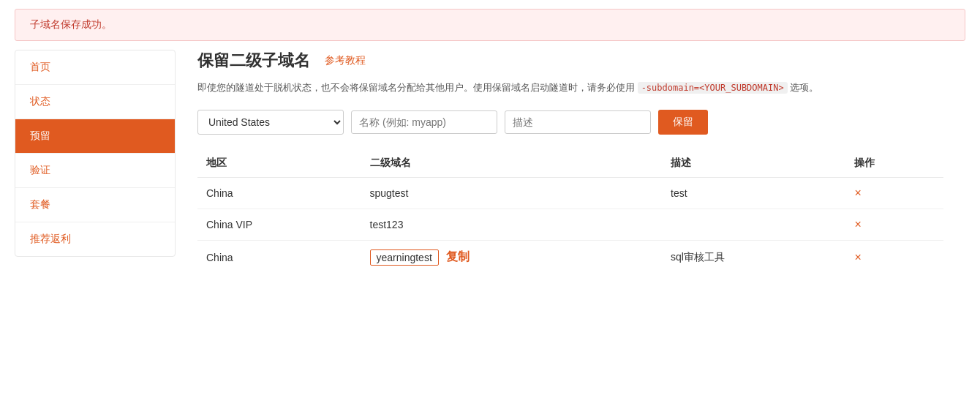  Describe the element at coordinates (894, 193) in the screenshot. I see `row1-action: ×` at that location.